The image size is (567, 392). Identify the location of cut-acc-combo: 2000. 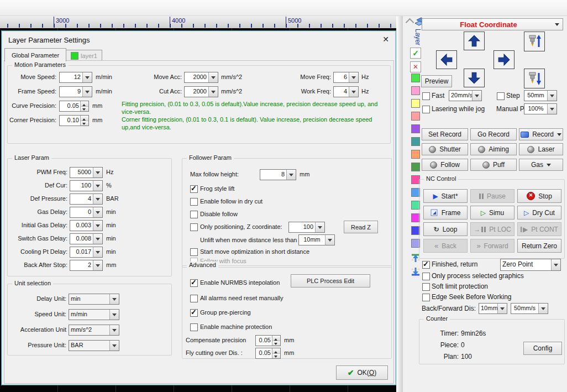
(201, 92).